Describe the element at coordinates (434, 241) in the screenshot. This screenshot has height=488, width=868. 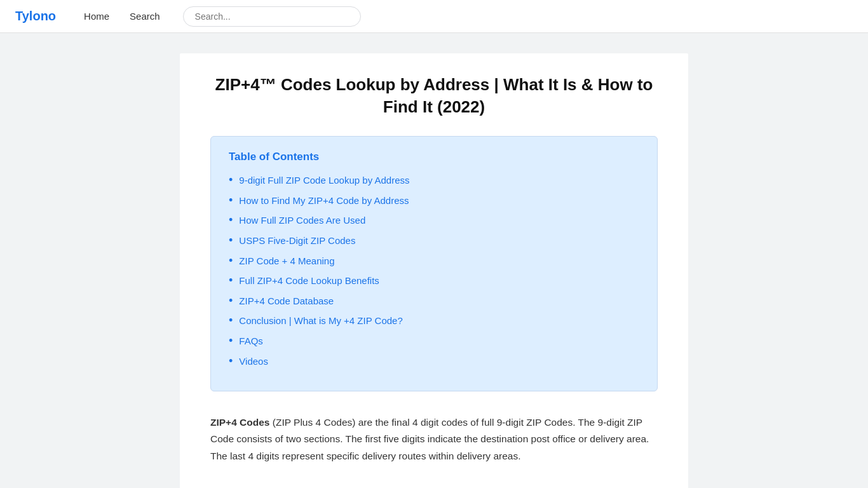
I see `toc-item: •USPS Five-Digit ZIP Codes` at that location.